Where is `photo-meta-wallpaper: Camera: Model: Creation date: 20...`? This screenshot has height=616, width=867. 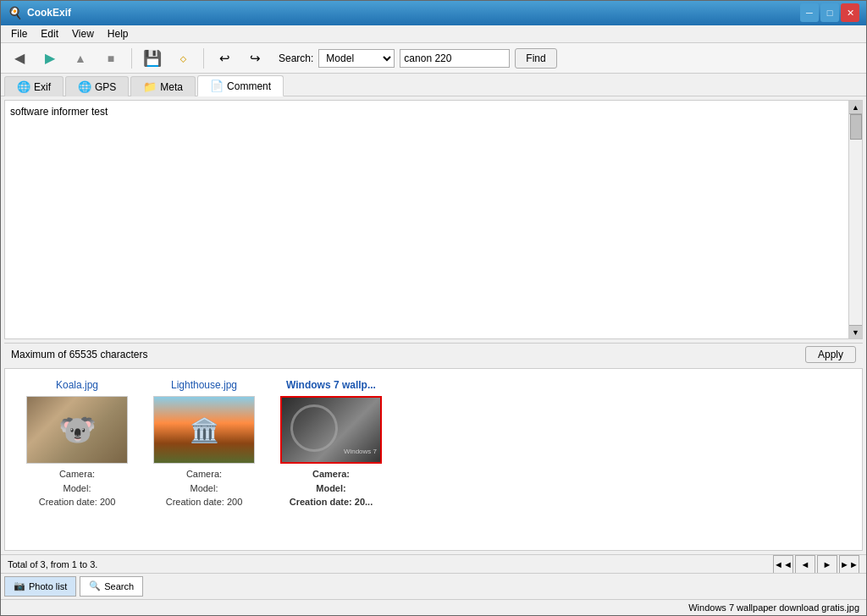
photo-meta-wallpaper: Camera: Model: Creation date: 20... is located at coordinates (331, 488).